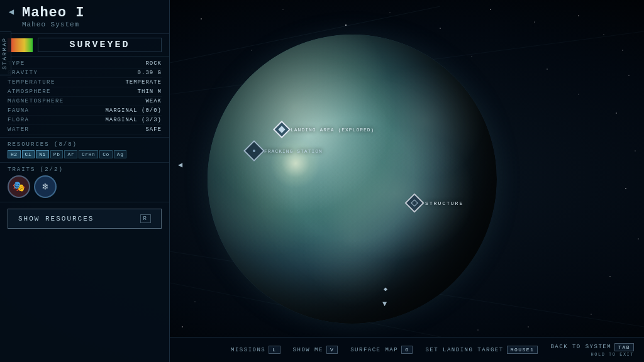 This screenshot has height=362, width=644. Describe the element at coordinates (274, 349) in the screenshot. I see `missions-key: L` at that location.